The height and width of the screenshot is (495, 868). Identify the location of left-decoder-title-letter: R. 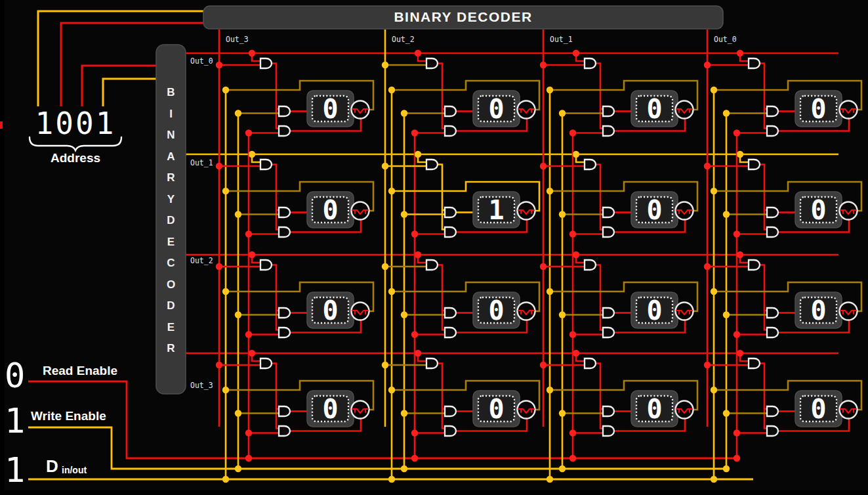
(171, 177).